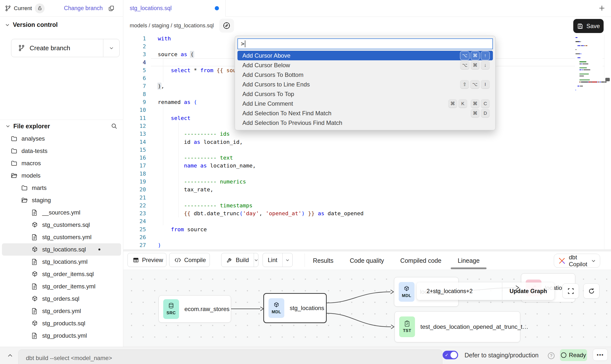  I want to click on tree-item-models: models, so click(62, 176).